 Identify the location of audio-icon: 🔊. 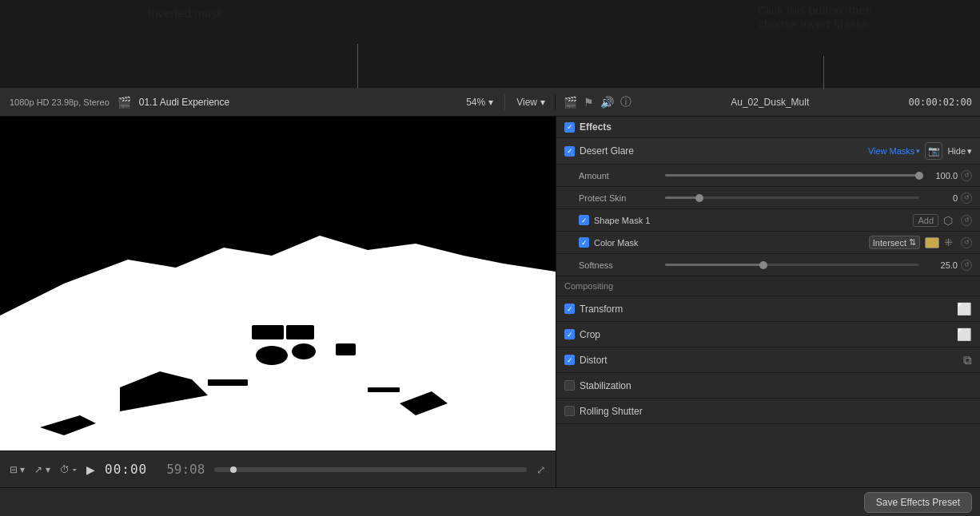
(608, 102).